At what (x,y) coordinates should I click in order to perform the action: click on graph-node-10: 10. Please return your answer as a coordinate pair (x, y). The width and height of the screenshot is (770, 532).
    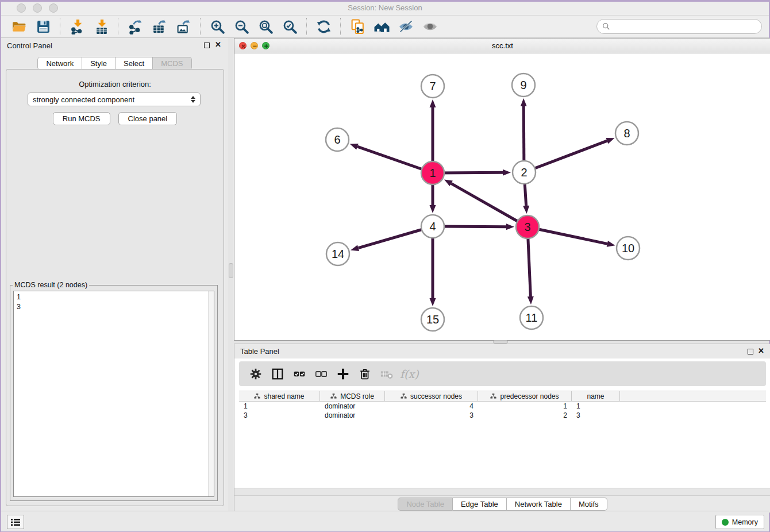
    Looking at the image, I should click on (628, 248).